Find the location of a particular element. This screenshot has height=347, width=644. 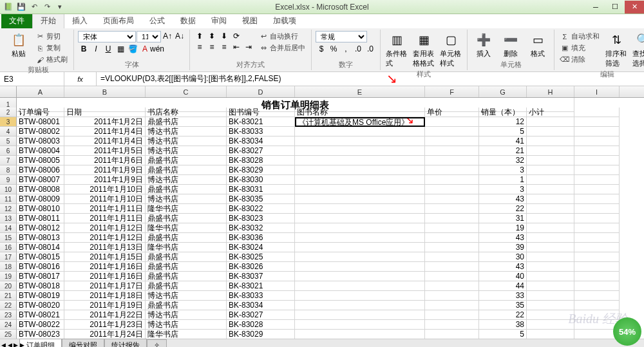

header-cell: 单价 is located at coordinates (452, 112).